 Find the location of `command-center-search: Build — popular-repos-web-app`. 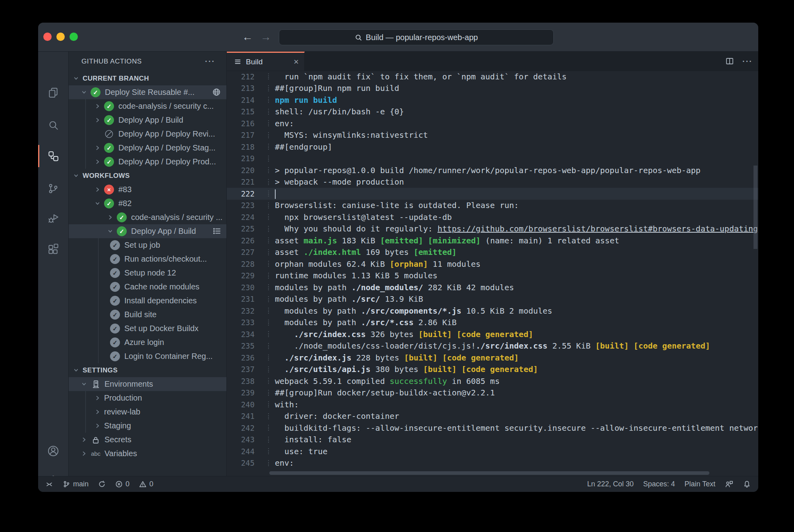

command-center-search: Build — popular-repos-web-app is located at coordinates (416, 37).